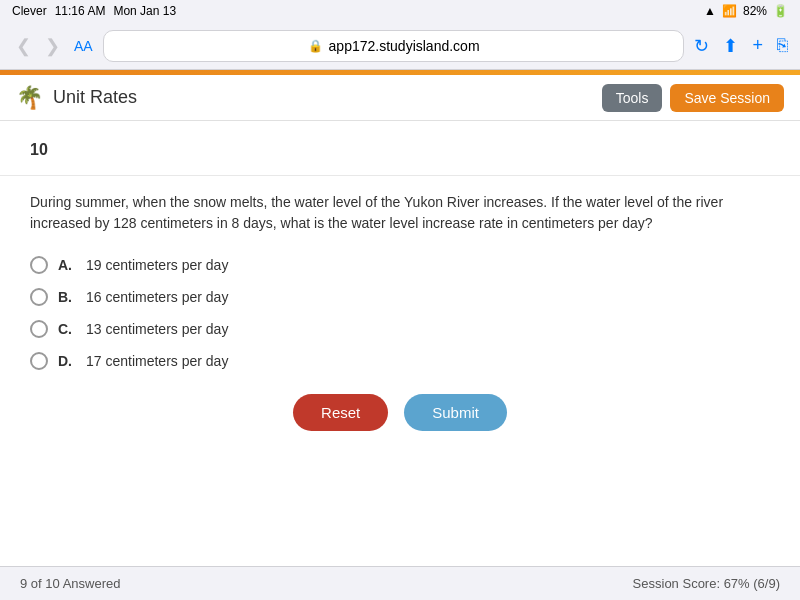 The image size is (800, 600). What do you see at coordinates (710, 11) in the screenshot?
I see `signal-icon: ▲` at bounding box center [710, 11].